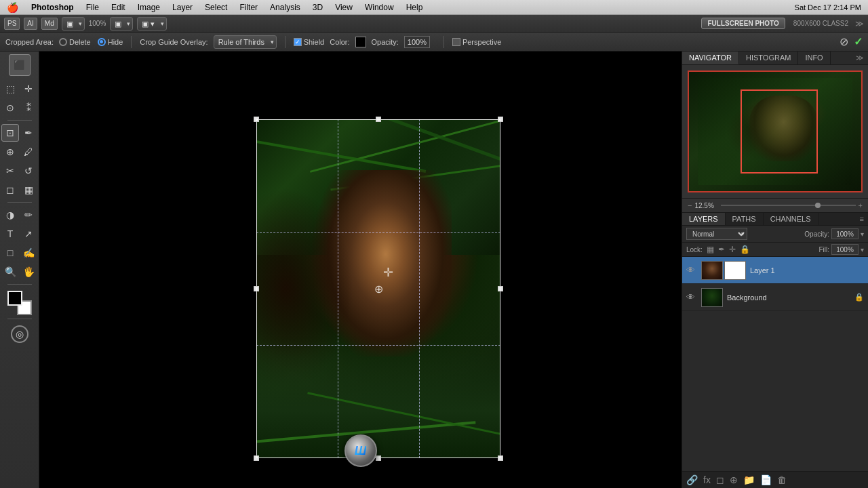 The width and height of the screenshot is (868, 488). I want to click on tab-layers: LAYERS, so click(704, 219).